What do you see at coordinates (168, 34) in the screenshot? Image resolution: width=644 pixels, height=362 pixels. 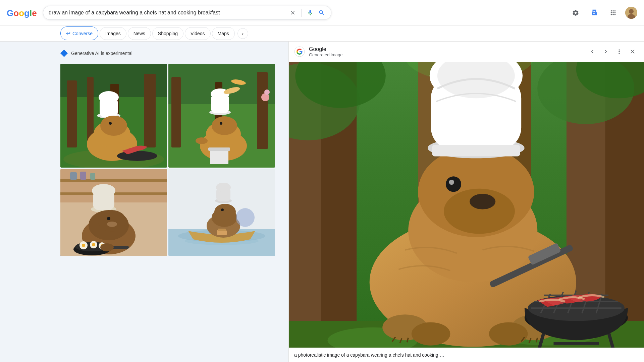 I see `tab-shopping: Shopping` at bounding box center [168, 34].